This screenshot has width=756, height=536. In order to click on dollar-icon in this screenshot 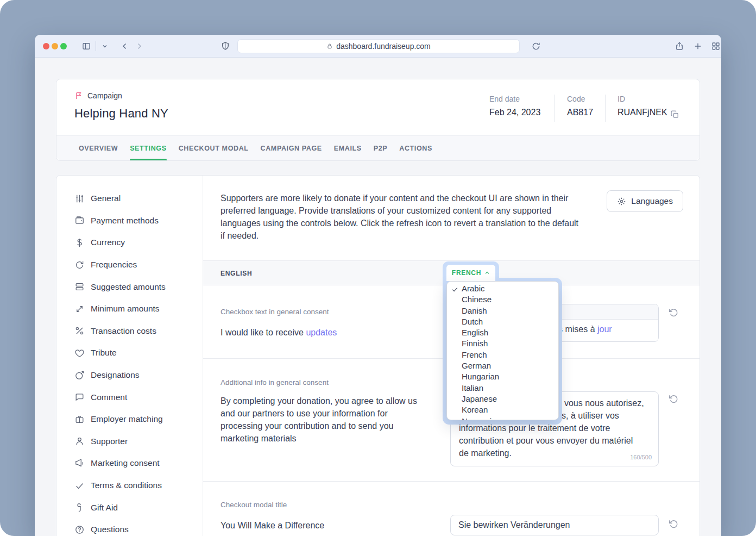, I will do `click(79, 242)`.